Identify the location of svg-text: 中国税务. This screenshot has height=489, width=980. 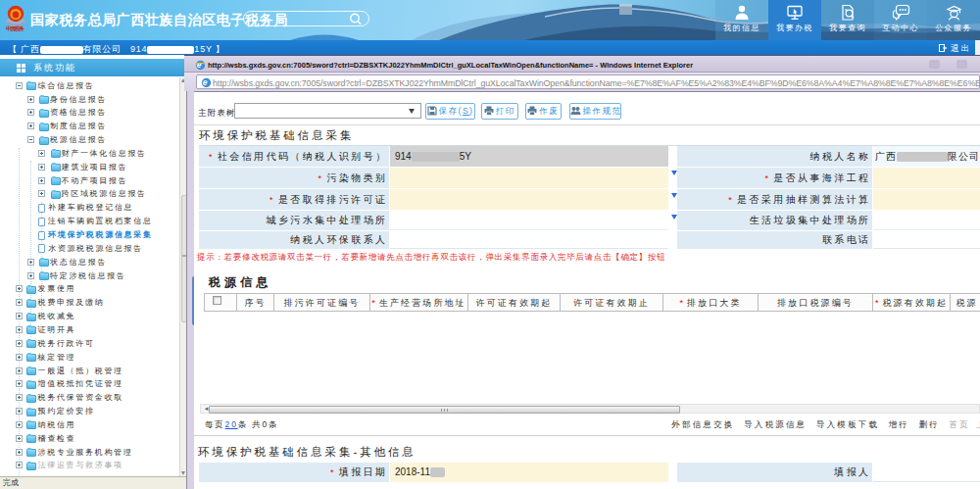
(16, 29).